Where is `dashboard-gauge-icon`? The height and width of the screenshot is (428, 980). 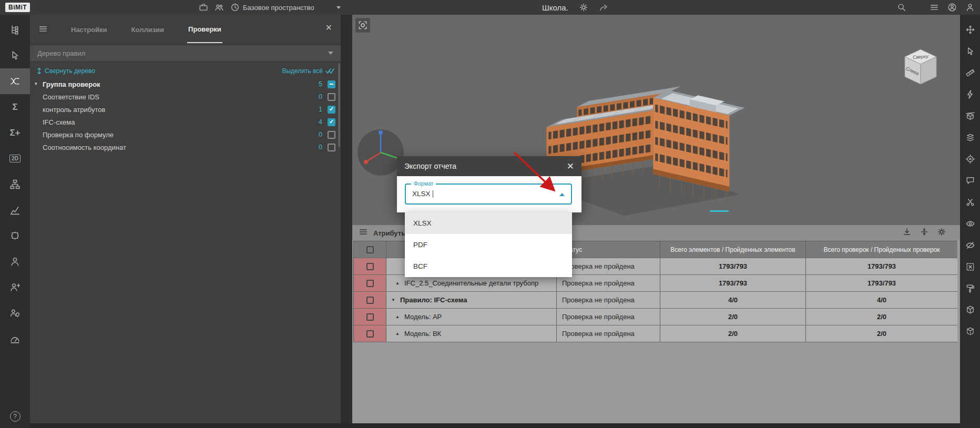
dashboard-gauge-icon is located at coordinates (15, 339).